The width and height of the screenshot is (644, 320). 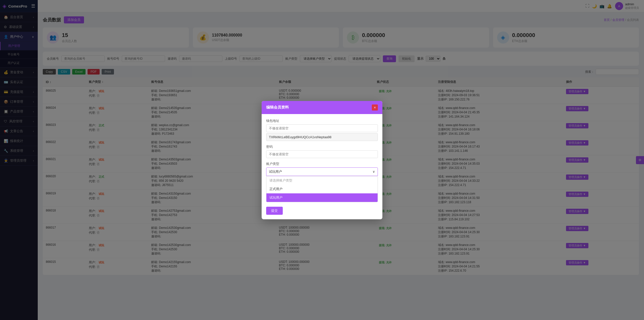 I want to click on account-type-group: 账户类型 试玩用户 ∨ 请选择账户类型 正式用户 试玩用户, so click(x=322, y=182).